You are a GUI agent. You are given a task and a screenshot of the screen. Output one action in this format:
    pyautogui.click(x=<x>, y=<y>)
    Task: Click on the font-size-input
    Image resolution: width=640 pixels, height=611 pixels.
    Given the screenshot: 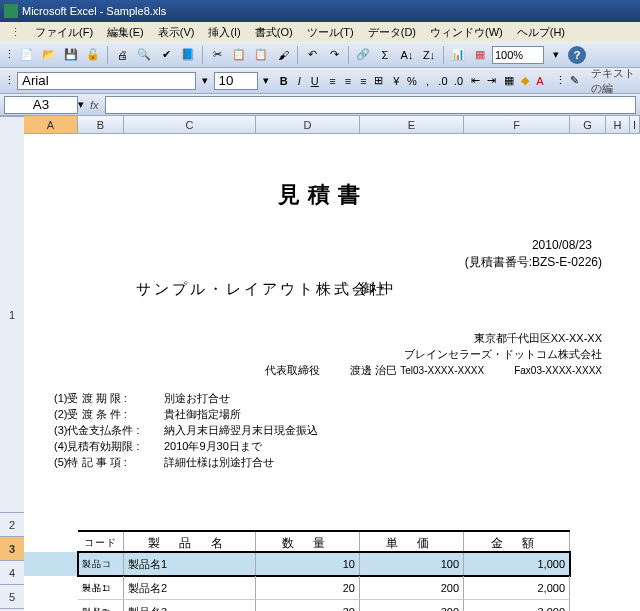 What is the action you would take?
    pyautogui.click(x=236, y=81)
    